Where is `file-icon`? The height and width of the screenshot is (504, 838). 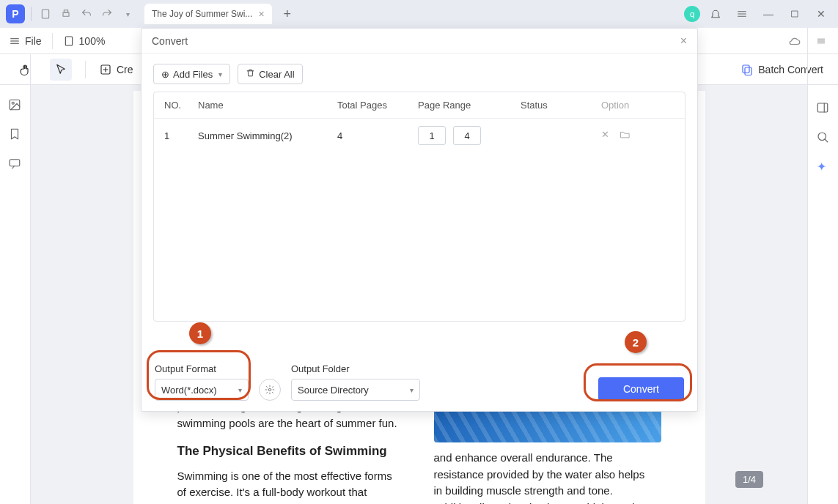 file-icon is located at coordinates (45, 14).